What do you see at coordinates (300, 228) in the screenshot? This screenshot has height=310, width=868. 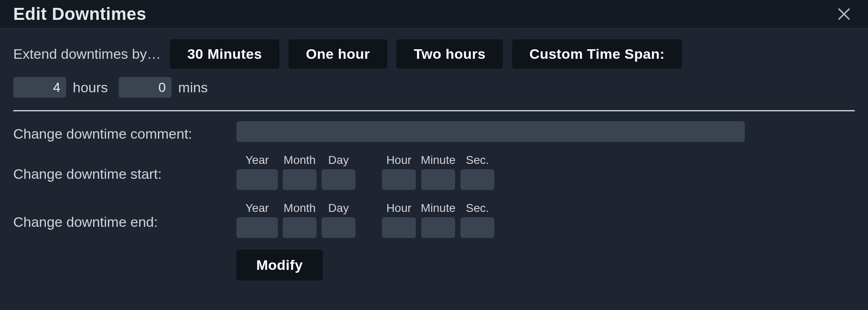 I see `end-month-input` at bounding box center [300, 228].